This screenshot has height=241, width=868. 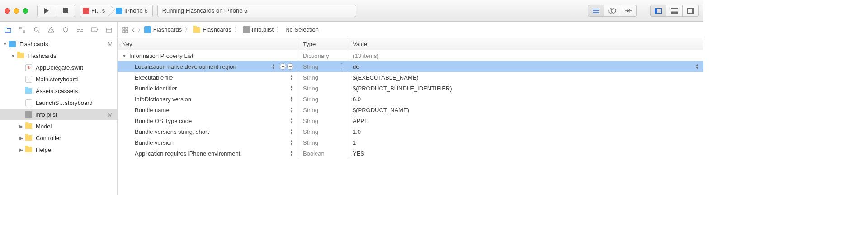 What do you see at coordinates (80, 30) in the screenshot?
I see `debug-navigator-tab` at bounding box center [80, 30].